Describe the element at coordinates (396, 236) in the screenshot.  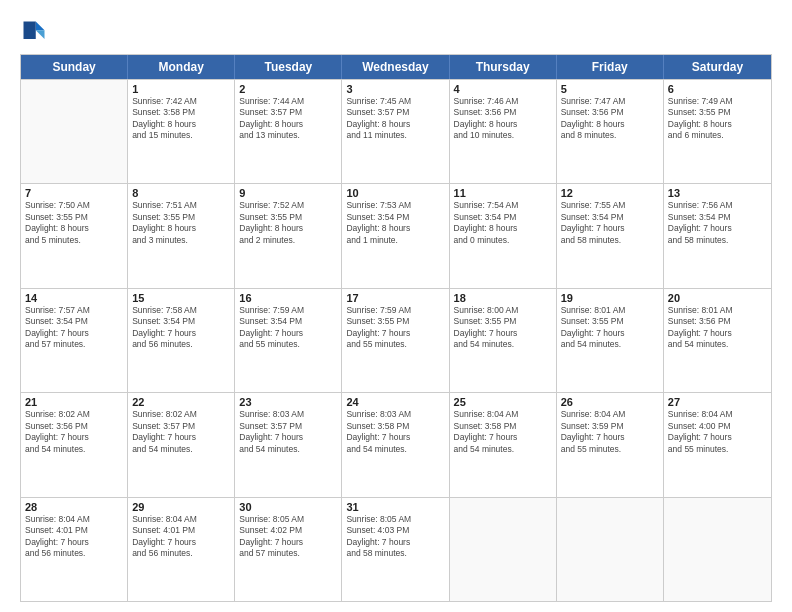
I see `calendar-day-10: 10Sunrise: 7:53 AM Sunset: 3:54 PM Dayli…` at that location.